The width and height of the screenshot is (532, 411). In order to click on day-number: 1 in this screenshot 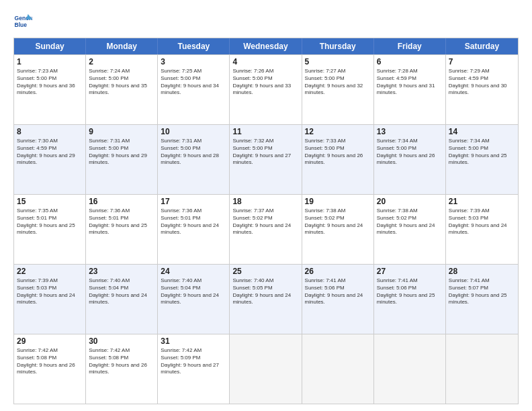, I will do `click(50, 62)`.